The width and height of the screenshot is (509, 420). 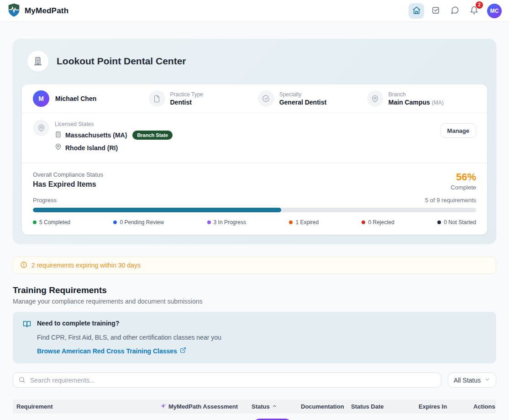 I want to click on open-book-icon, so click(x=27, y=325).